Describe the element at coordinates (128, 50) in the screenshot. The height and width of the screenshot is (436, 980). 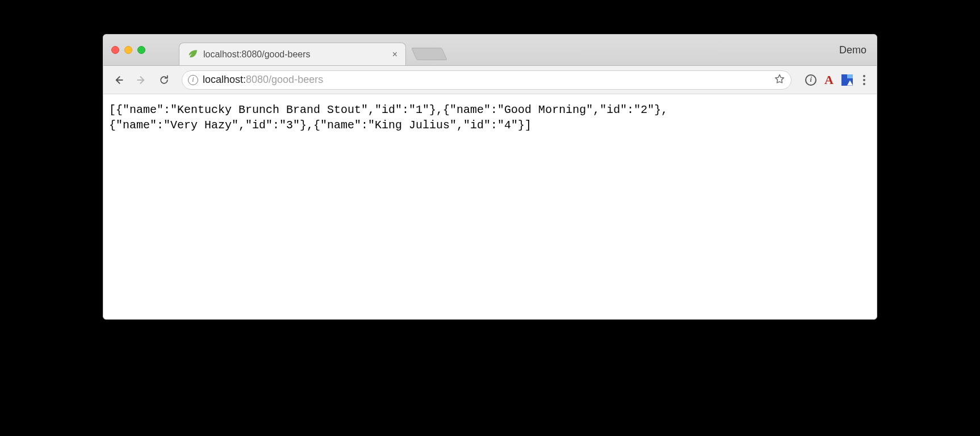
I see `window-controls` at that location.